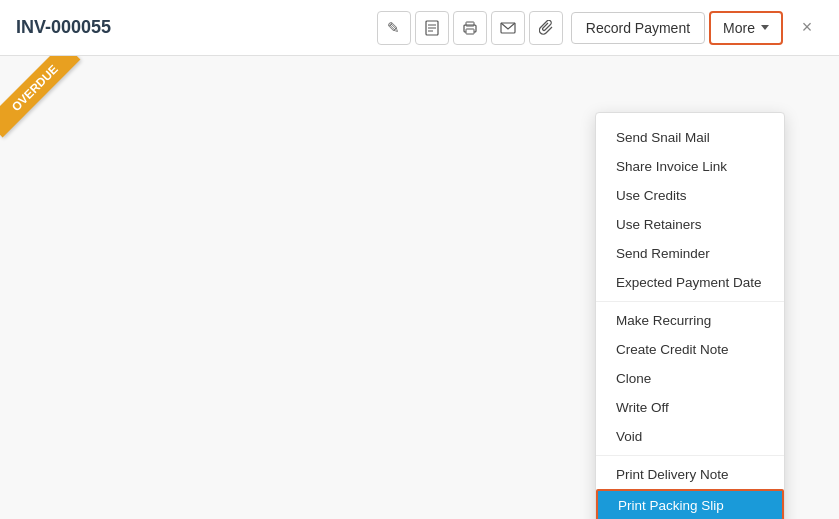  What do you see at coordinates (690, 166) in the screenshot?
I see `dropdown-item-0-1: Share Invoice Link` at bounding box center [690, 166].